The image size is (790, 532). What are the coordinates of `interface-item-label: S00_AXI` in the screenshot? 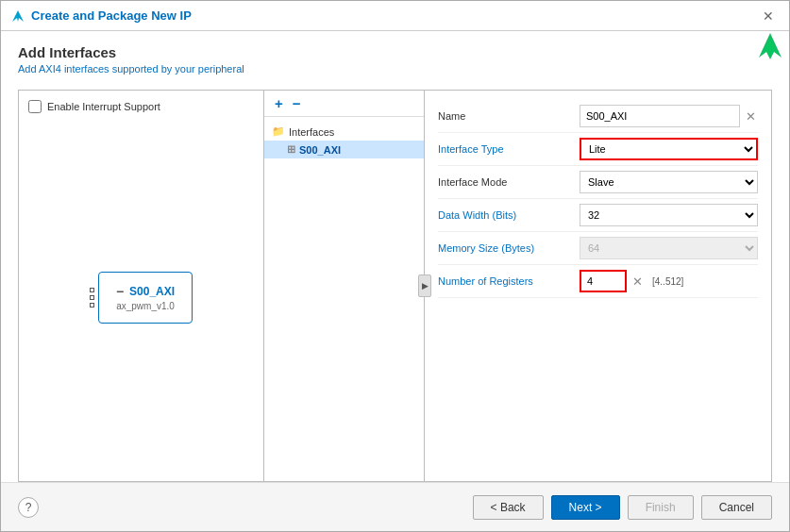 It's located at (320, 150).